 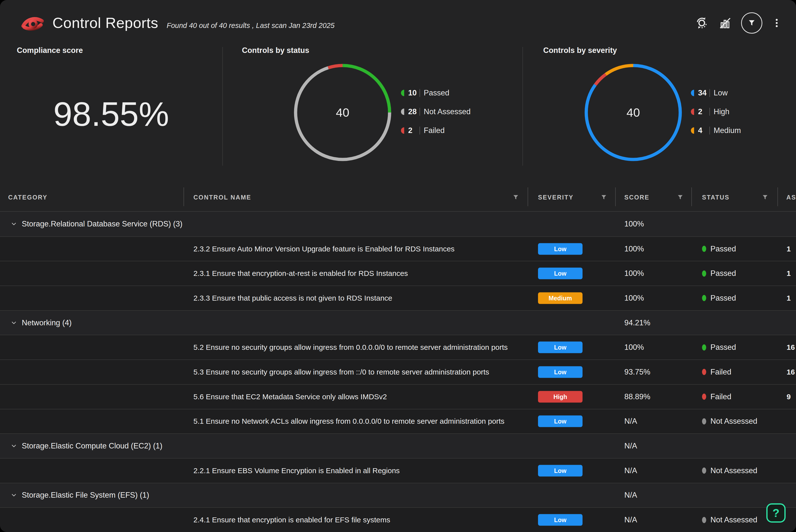 I want to click on more-options-button, so click(x=777, y=23).